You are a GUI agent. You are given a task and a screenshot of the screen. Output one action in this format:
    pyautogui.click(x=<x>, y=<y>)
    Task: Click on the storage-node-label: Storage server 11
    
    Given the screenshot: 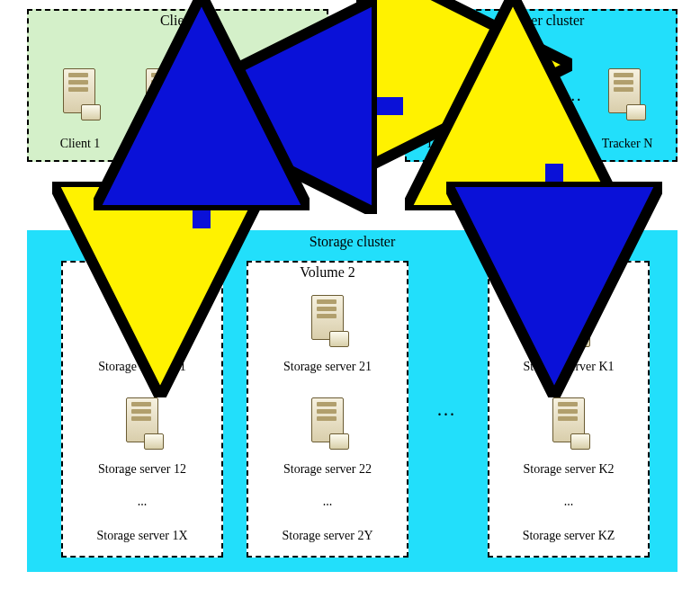 What is the action you would take?
    pyautogui.click(x=142, y=367)
    